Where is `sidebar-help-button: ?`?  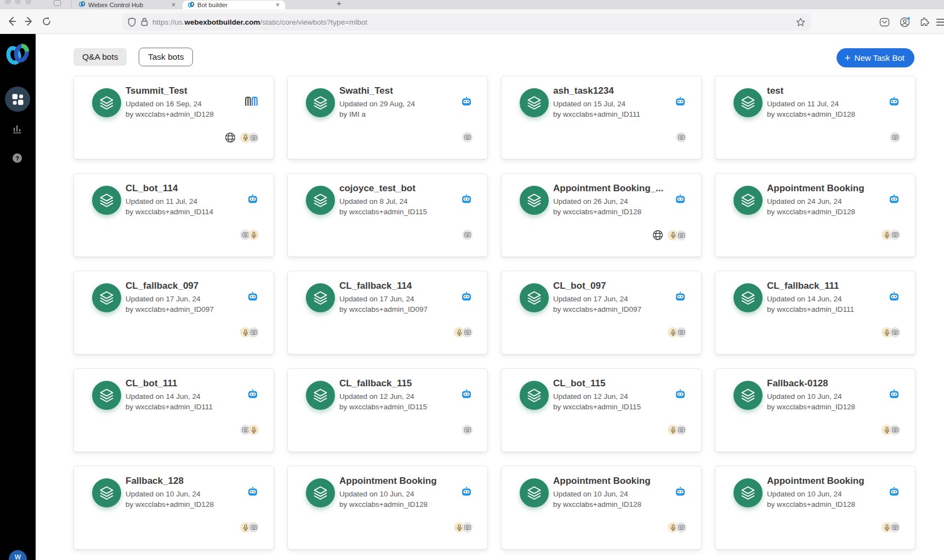 sidebar-help-button: ? is located at coordinates (18, 158).